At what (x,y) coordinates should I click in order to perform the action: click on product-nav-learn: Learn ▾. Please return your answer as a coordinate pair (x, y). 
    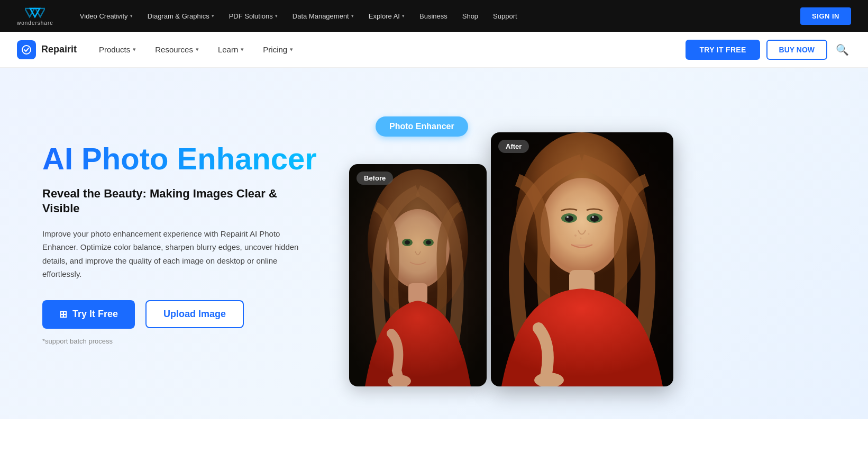
    Looking at the image, I should click on (231, 50).